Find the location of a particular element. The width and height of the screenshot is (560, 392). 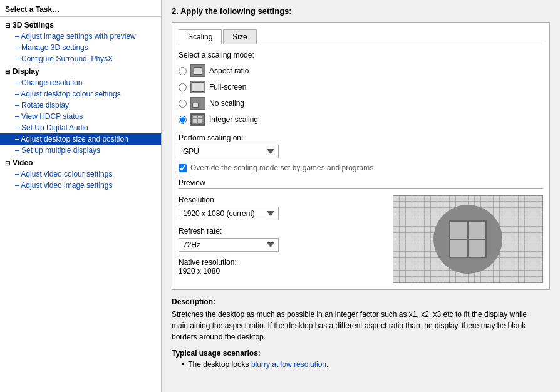

bullet-item-1: • The desktop looks blurry at low resolu… is located at coordinates (361, 364).